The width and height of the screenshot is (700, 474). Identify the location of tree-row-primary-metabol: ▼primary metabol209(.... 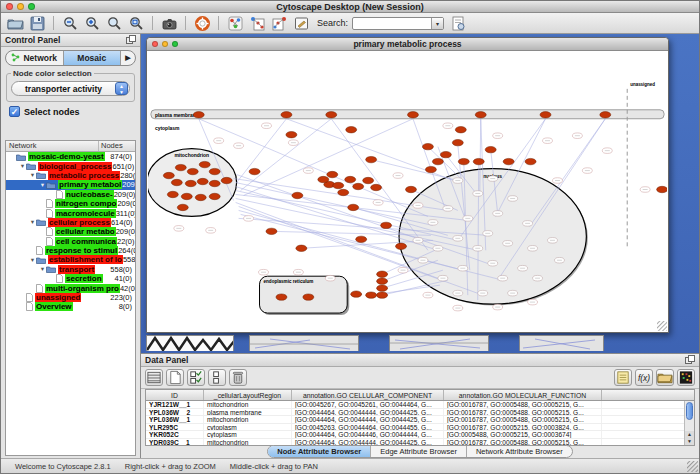
(70, 184).